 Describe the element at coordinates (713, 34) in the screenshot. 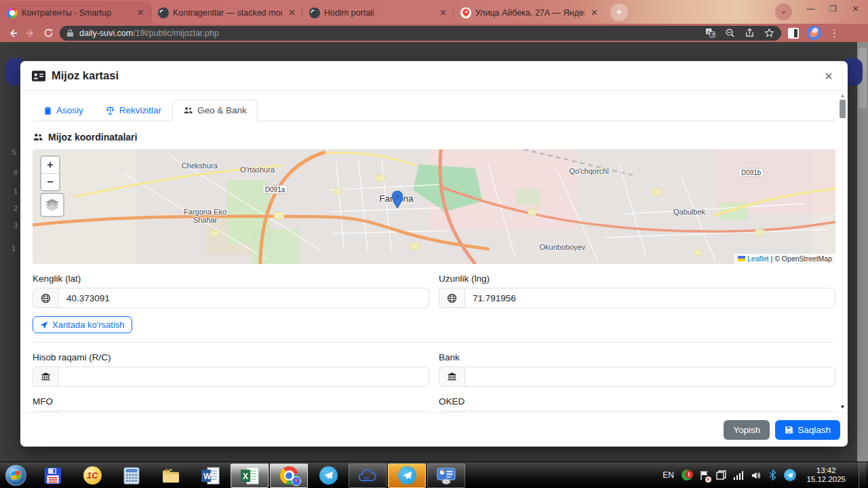

I see `svg-text: 文` at that location.